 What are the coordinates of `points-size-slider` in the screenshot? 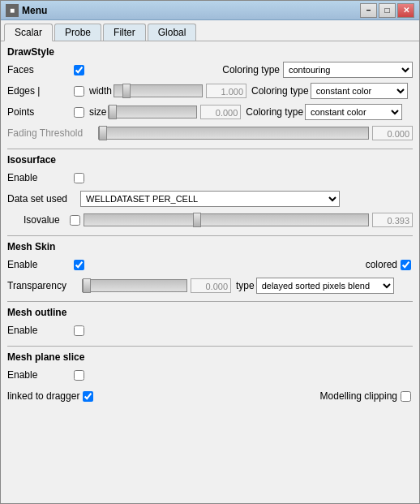 It's located at (152, 112).